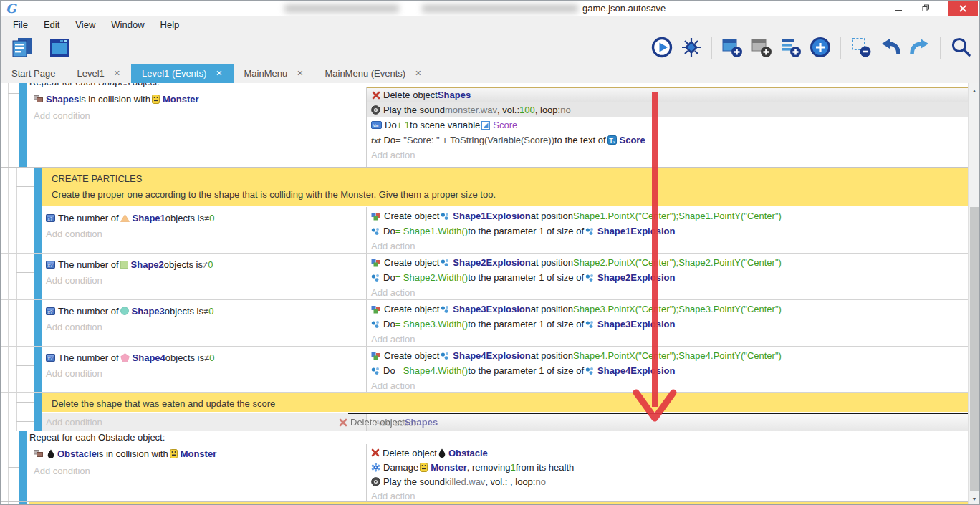 This screenshot has width=980, height=505. I want to click on event-indent-bar, so click(23, 125).